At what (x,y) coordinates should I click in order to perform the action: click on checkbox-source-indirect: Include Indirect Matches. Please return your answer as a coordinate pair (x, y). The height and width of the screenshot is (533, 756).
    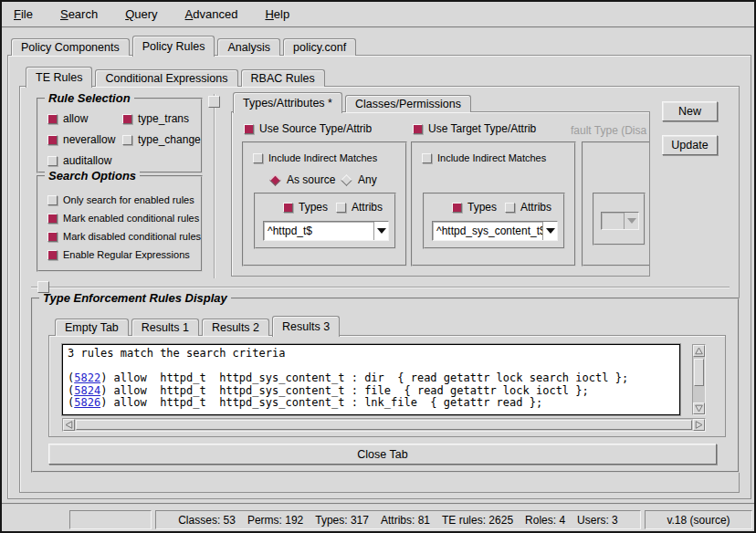
    Looking at the image, I should click on (315, 158).